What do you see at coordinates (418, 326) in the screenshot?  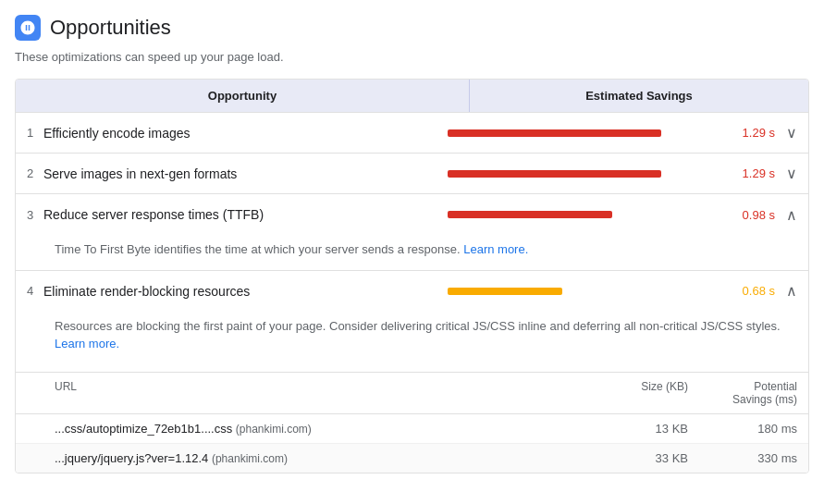 I see `detail-text: Resources are blocking the first paint o…` at bounding box center [418, 326].